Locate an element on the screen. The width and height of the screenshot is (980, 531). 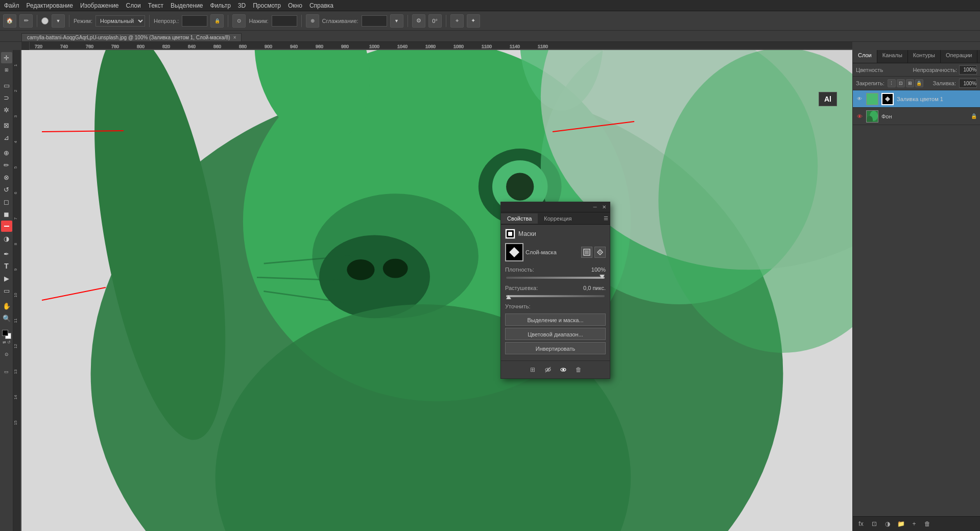
menu-item-layers: Слои is located at coordinates (134, 6).